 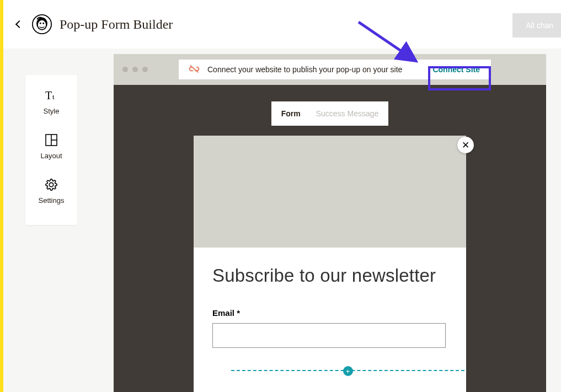 What do you see at coordinates (116, 24) in the screenshot?
I see `page-title: Pop-up Form Builder` at bounding box center [116, 24].